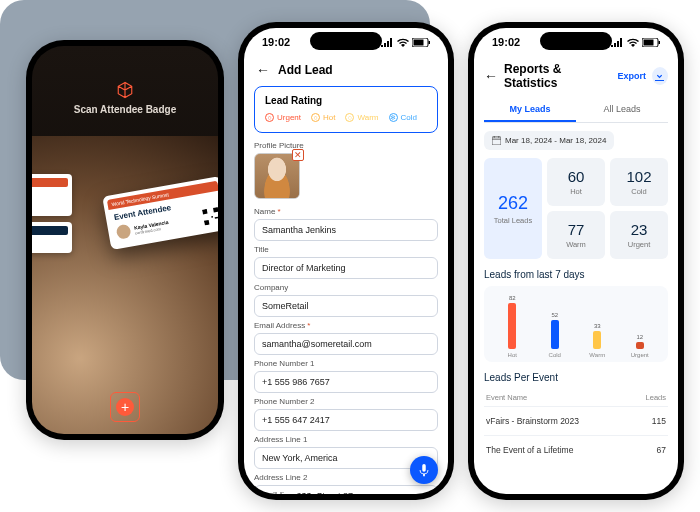  I want to click on stat-warm: 77Warm, so click(576, 235).